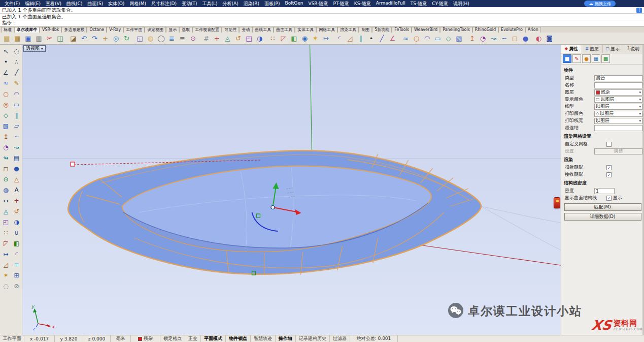  I want to click on adjust-button: 调整, so click(618, 151).